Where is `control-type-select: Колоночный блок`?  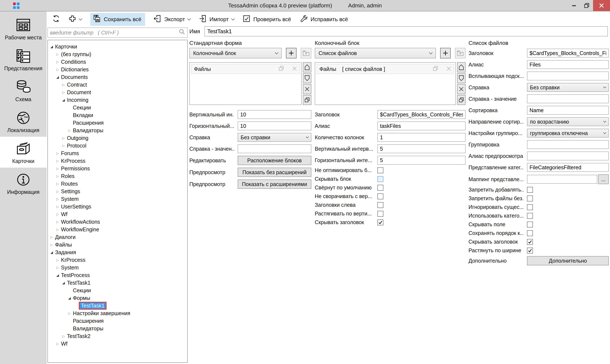
control-type-select: Колоночный блок is located at coordinates (236, 53).